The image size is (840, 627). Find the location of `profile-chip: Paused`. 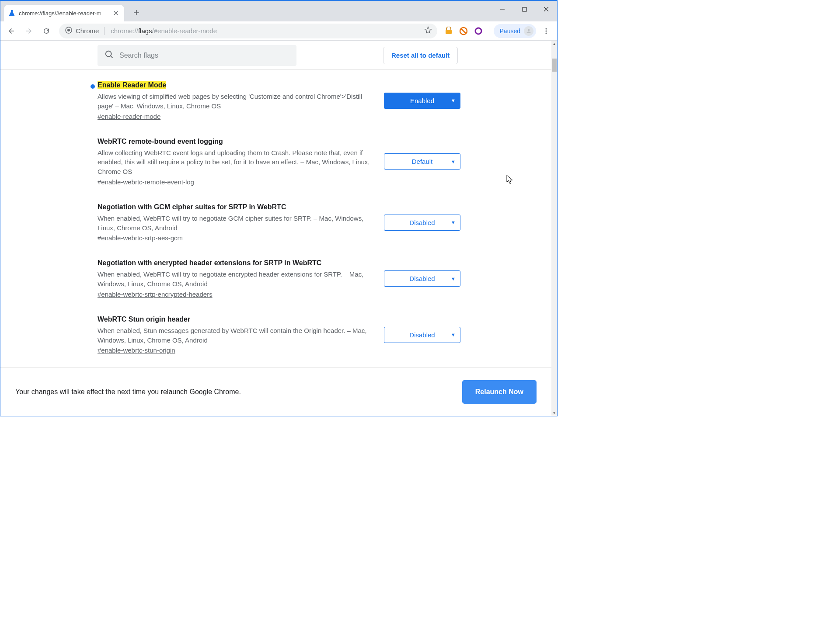

profile-chip: Paused is located at coordinates (515, 31).